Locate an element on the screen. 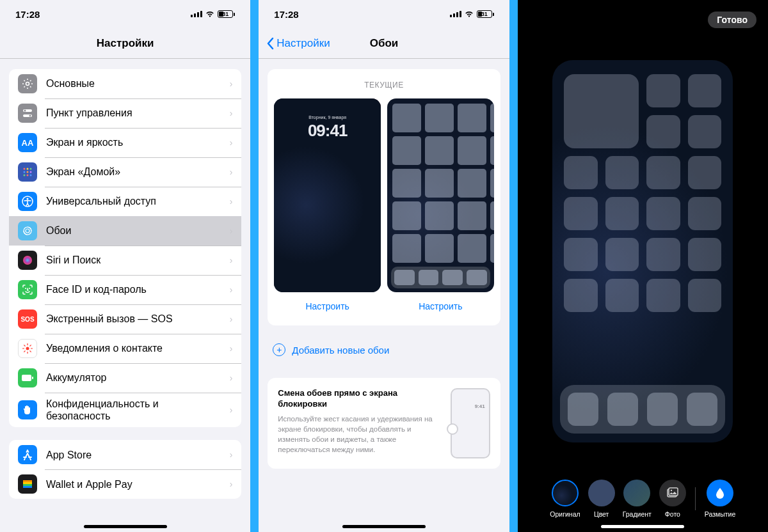 This screenshot has width=768, height=532. toolbar-original-button: Оригинал is located at coordinates (564, 499).